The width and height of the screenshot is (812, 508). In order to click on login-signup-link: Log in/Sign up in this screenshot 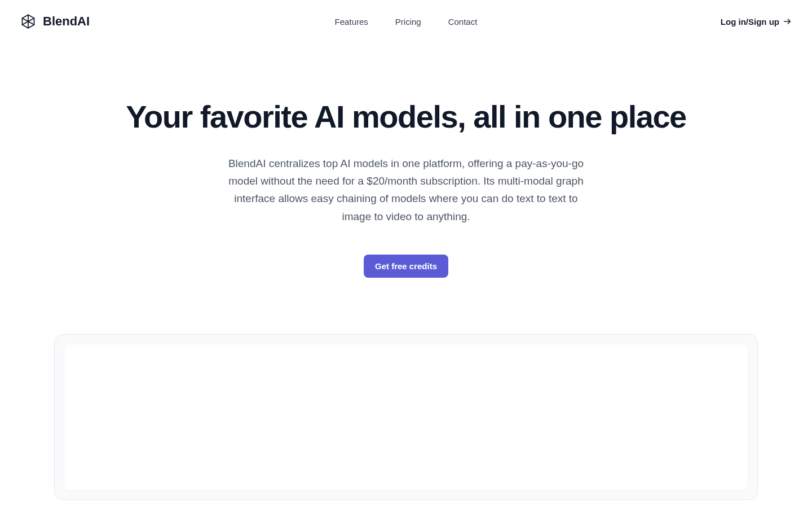, I will do `click(756, 21)`.